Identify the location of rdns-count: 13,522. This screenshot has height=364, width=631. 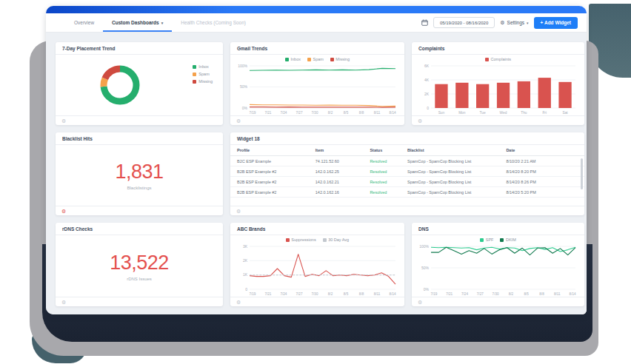
(139, 263).